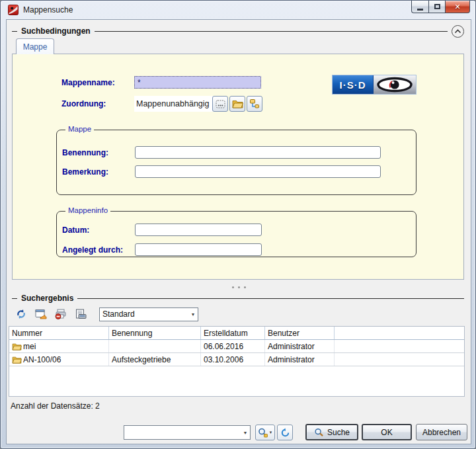  What do you see at coordinates (41, 314) in the screenshot?
I see `result-window-icon` at bounding box center [41, 314].